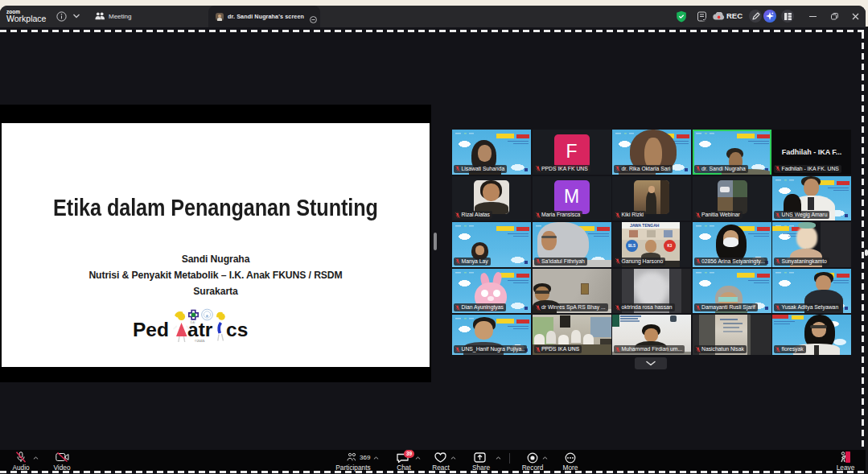 The height and width of the screenshot is (474, 868). What do you see at coordinates (151, 330) in the screenshot?
I see `svg-text: Ped` at bounding box center [151, 330].